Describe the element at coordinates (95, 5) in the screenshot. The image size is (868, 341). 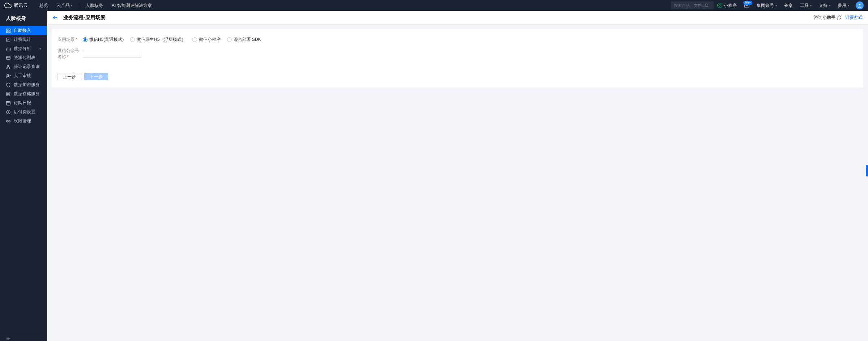
I see `nav-left: 总览 云产品 ▾ 人脸核身 AI 智能测评解决方案` at that location.